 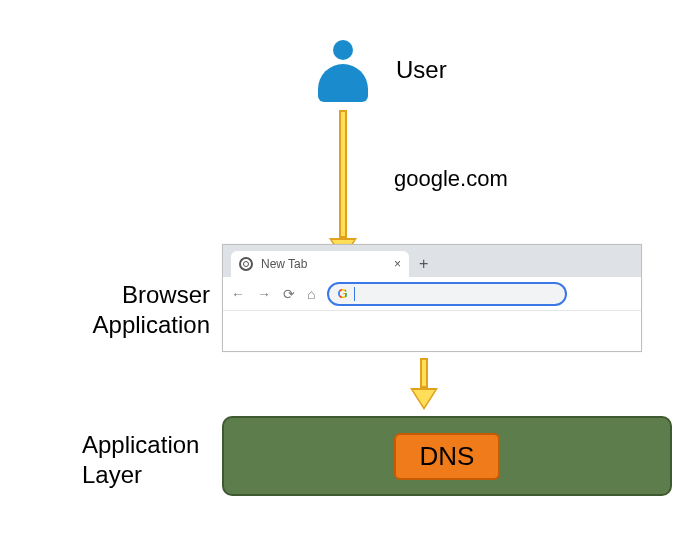 I want to click on app-layer-caption: Application Layer, so click(x=152, y=460).